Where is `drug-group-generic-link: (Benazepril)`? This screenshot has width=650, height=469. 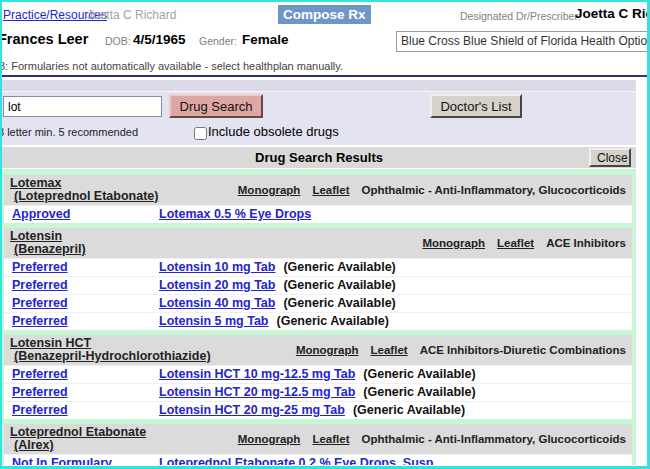
drug-group-generic-link: (Benazepril) is located at coordinates (48, 250).